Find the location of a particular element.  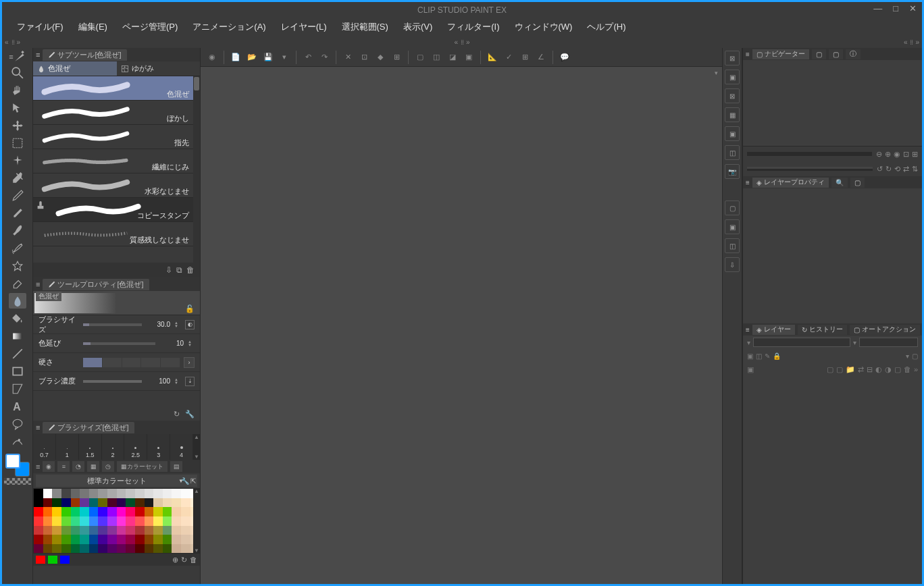

menu-view: 表示(V) is located at coordinates (417, 27).